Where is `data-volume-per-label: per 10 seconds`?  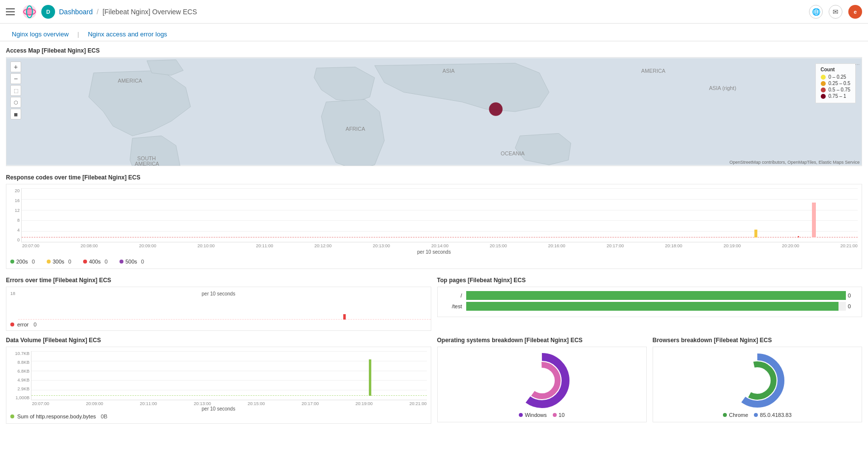
data-volume-per-label: per 10 seconds is located at coordinates (218, 409).